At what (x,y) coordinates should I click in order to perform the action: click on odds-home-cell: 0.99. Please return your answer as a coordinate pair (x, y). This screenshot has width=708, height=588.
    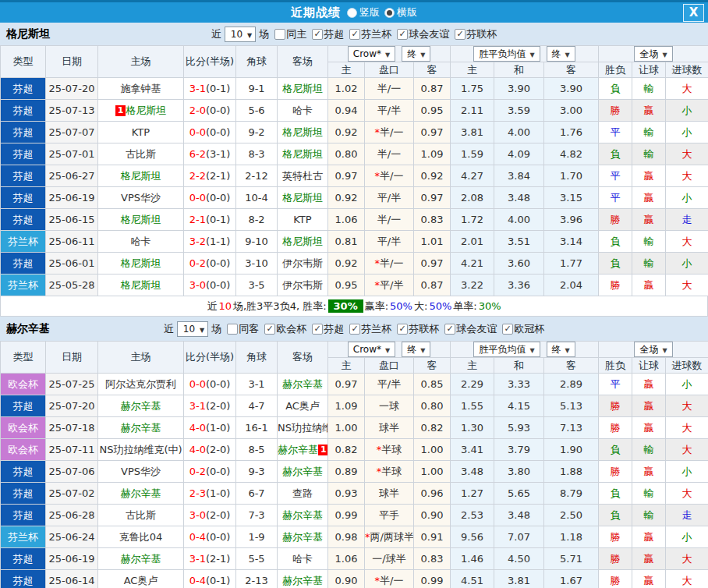
    Looking at the image, I should click on (346, 515).